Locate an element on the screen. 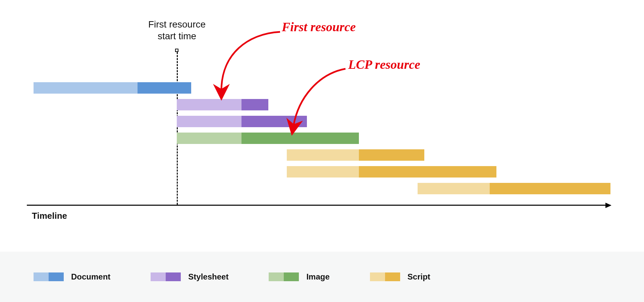  legend-item: Image is located at coordinates (299, 277).